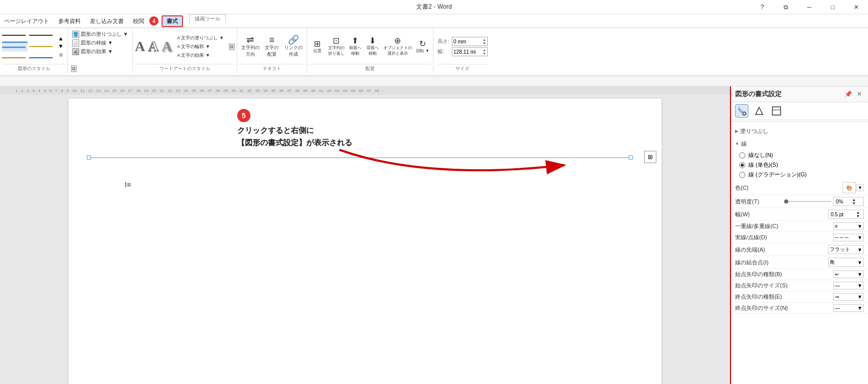 This screenshot has height=384, width=868. Describe the element at coordinates (470, 52) in the screenshot. I see `width-input-wrapper: ▲ ▼` at that location.